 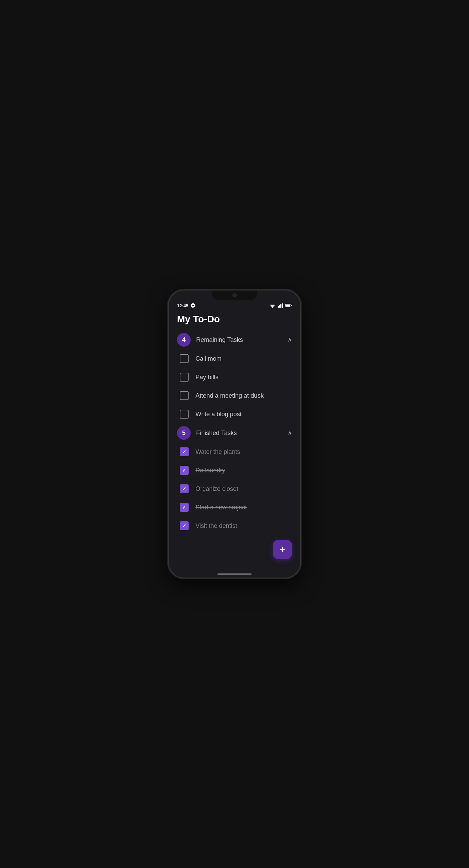 What do you see at coordinates (218, 452) in the screenshot?
I see `task-label-water-plants: Water the plants` at bounding box center [218, 452].